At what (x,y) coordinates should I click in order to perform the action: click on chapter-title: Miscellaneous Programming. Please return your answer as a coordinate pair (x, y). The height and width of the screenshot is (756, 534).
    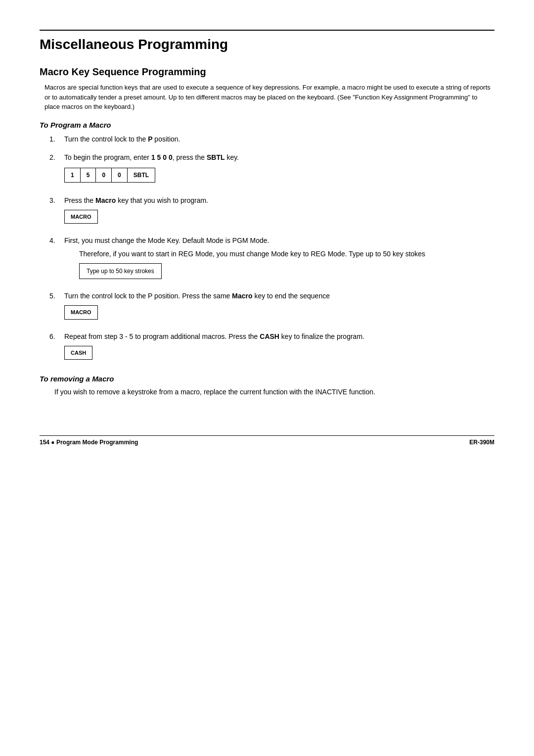
    Looking at the image, I should click on (267, 41).